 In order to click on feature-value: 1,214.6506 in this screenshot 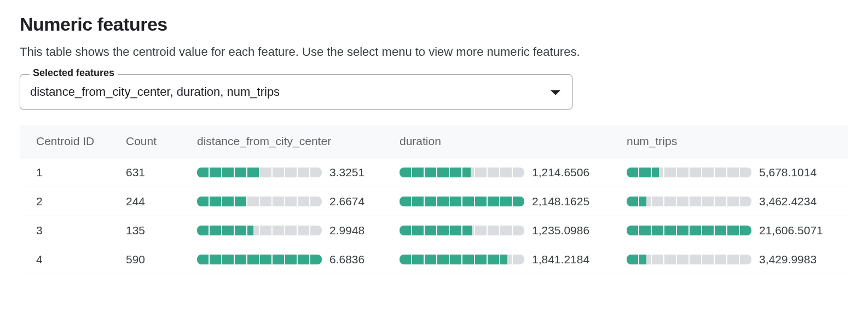, I will do `click(560, 172)`.